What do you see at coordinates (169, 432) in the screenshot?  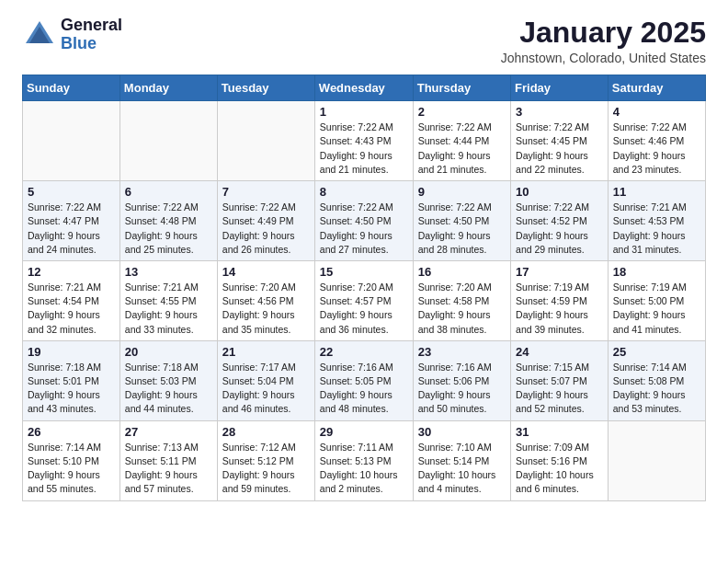 I see `day-number: 27` at bounding box center [169, 432].